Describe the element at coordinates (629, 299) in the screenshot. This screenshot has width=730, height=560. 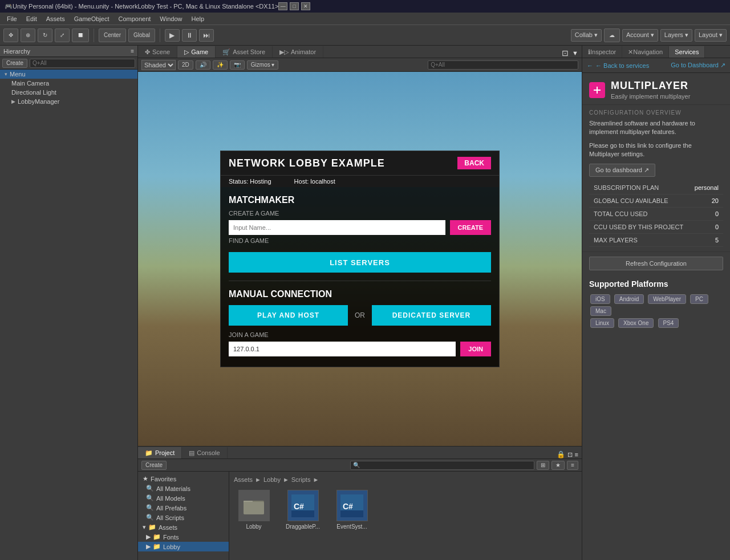
I see `platform-android: Android` at that location.